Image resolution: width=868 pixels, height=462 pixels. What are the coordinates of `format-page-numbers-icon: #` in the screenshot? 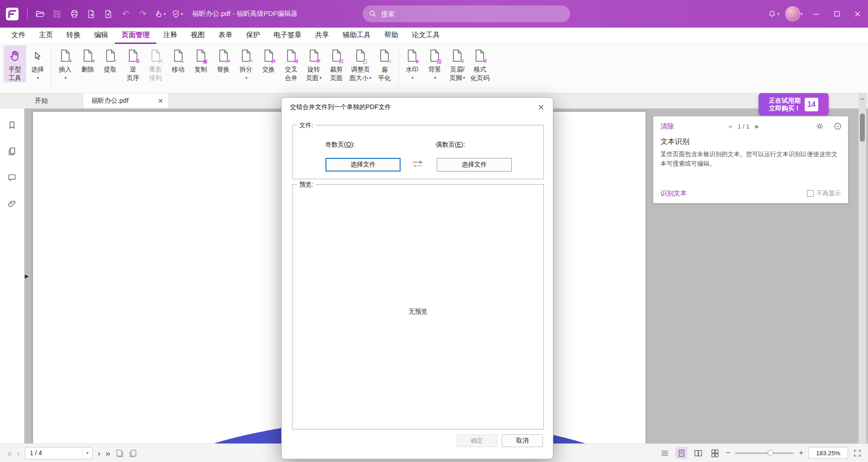 It's located at (480, 56).